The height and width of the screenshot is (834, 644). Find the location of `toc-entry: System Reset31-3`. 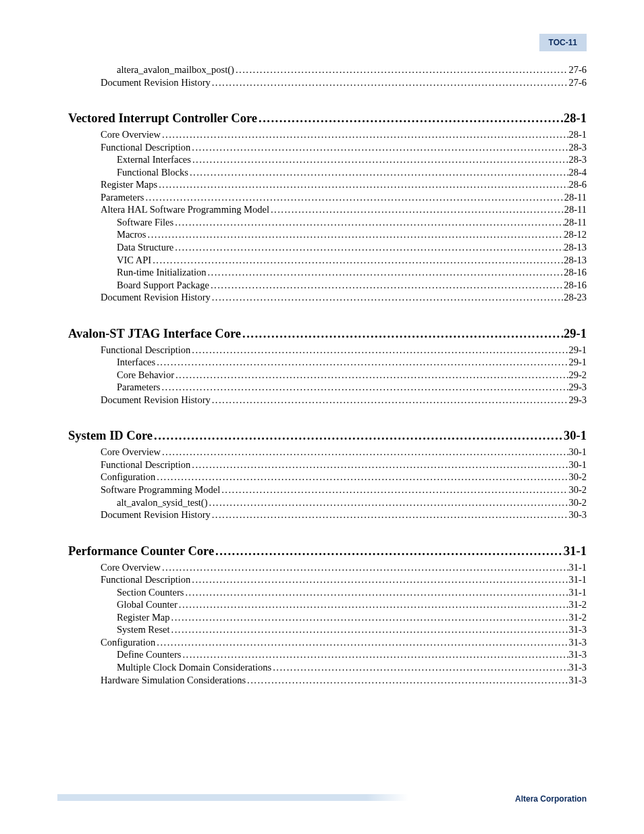

toc-entry: System Reset31-3 is located at coordinates (352, 629).